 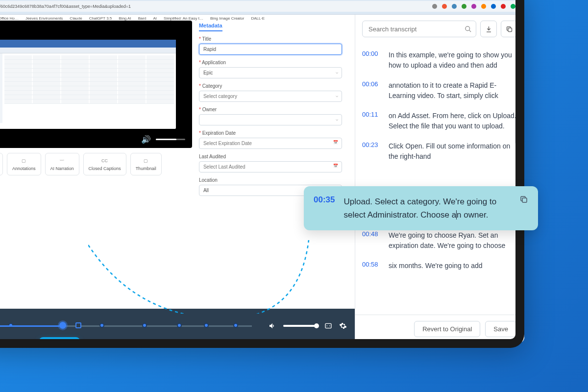 I want to click on search-icon, so click(x=468, y=29).